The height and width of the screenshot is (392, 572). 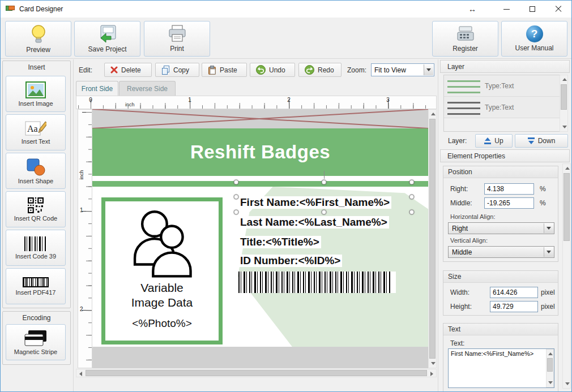 What do you see at coordinates (97, 88) in the screenshot?
I see `tab-front-side: Front Side` at bounding box center [97, 88].